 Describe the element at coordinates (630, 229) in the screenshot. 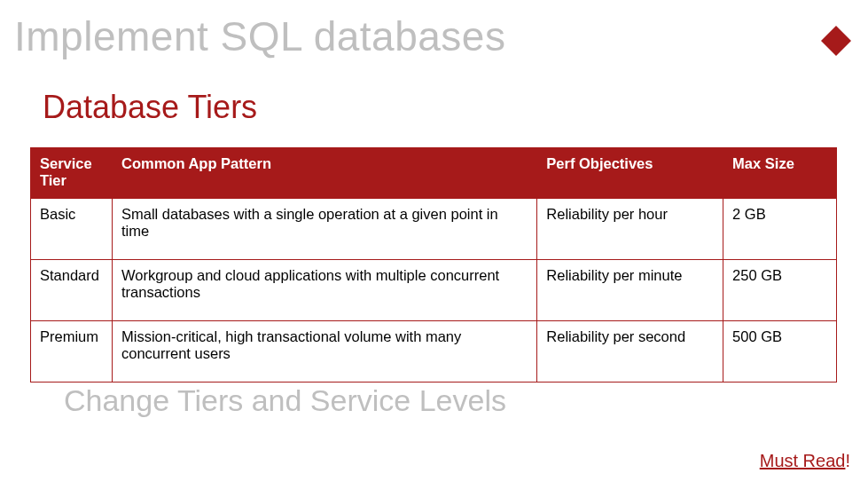

I see `cell-perf: Reliability per hour` at that location.